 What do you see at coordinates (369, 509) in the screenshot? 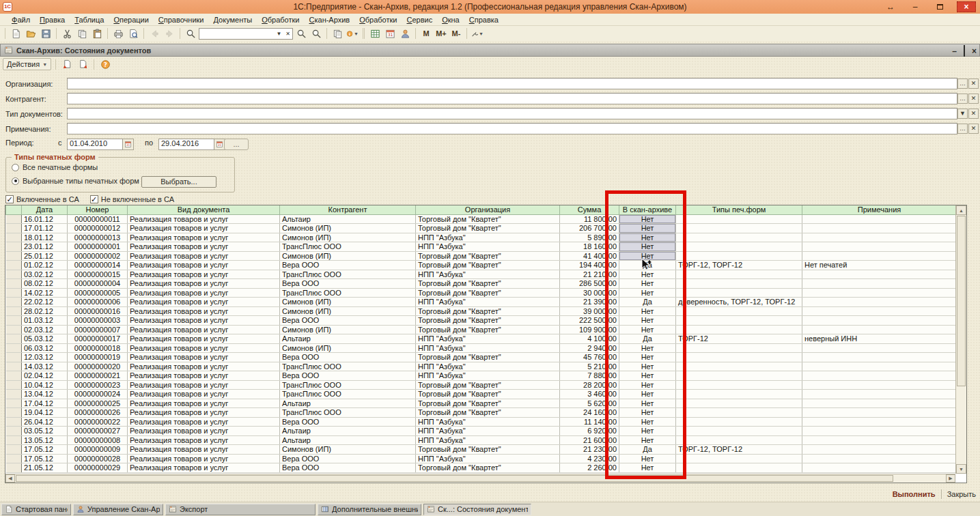
I see `taskbar-tab: Дополнительные внешние ...` at bounding box center [369, 509].